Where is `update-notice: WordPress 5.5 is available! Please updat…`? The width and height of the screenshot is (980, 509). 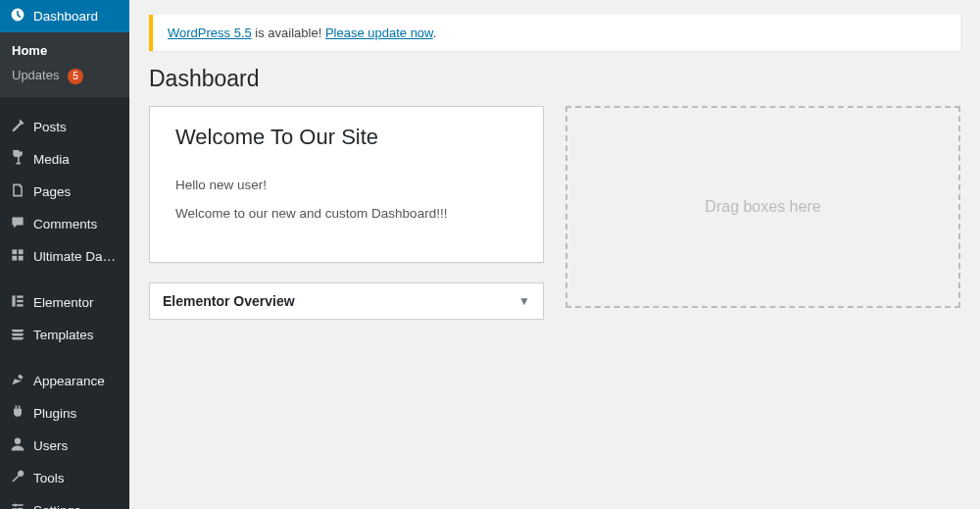
update-notice: WordPress 5.5 is available! Please updat… is located at coordinates (555, 33).